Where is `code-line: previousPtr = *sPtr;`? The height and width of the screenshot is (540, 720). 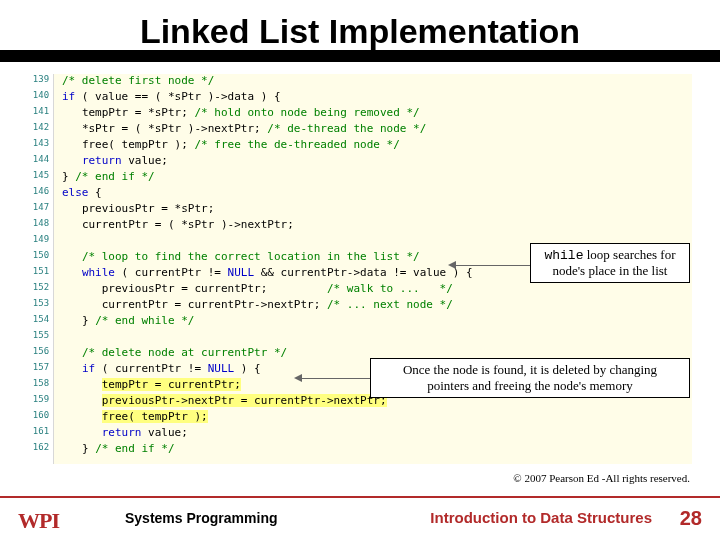
code-line: previousPtr = *sPtr; is located at coordinates (138, 208).